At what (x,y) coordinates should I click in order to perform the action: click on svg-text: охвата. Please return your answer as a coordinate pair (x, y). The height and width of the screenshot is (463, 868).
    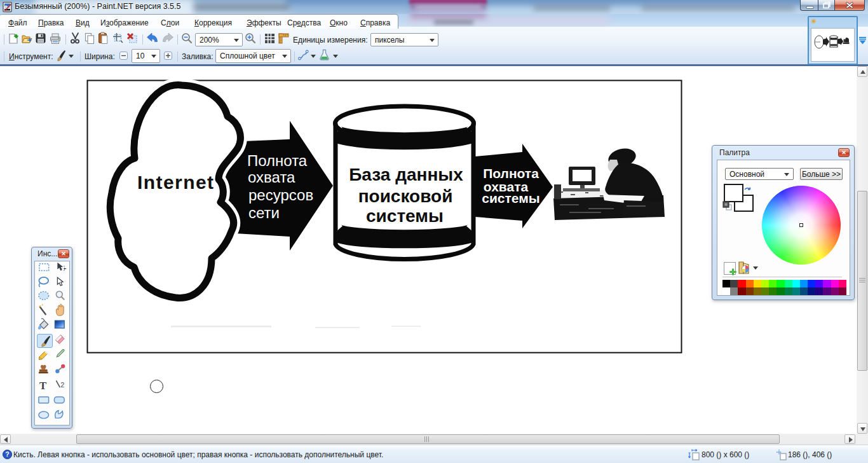
    Looking at the image, I should click on (272, 177).